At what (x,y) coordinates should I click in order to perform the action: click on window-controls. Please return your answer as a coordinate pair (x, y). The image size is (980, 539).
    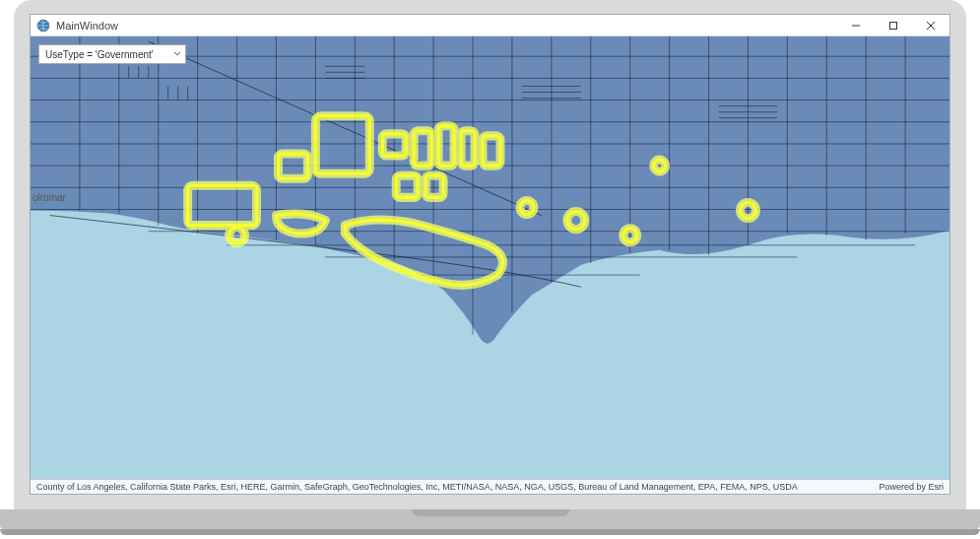
    Looking at the image, I should click on (893, 26).